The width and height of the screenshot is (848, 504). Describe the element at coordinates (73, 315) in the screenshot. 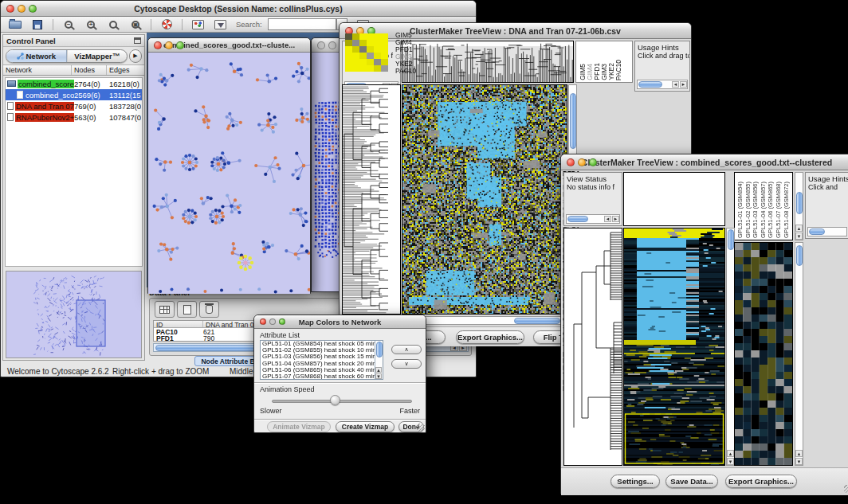

I see `overview-canvas` at that location.